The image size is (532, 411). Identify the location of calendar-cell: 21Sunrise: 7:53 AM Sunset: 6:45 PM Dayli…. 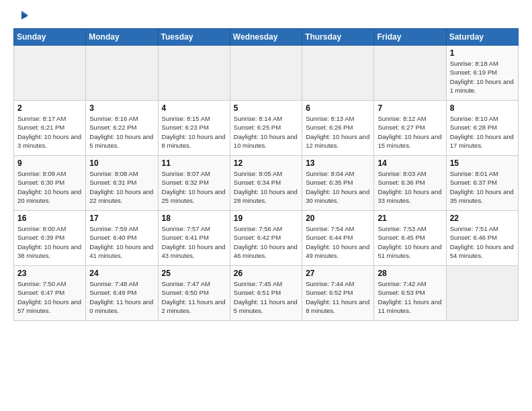
(410, 238).